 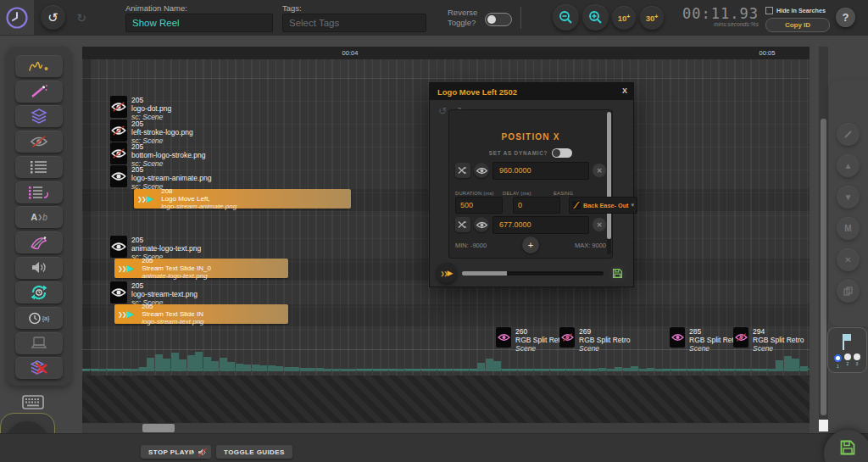 What do you see at coordinates (152, 132) in the screenshot?
I see `layer-row: 205 left-stroke-logo.png sc: Scene` at bounding box center [152, 132].